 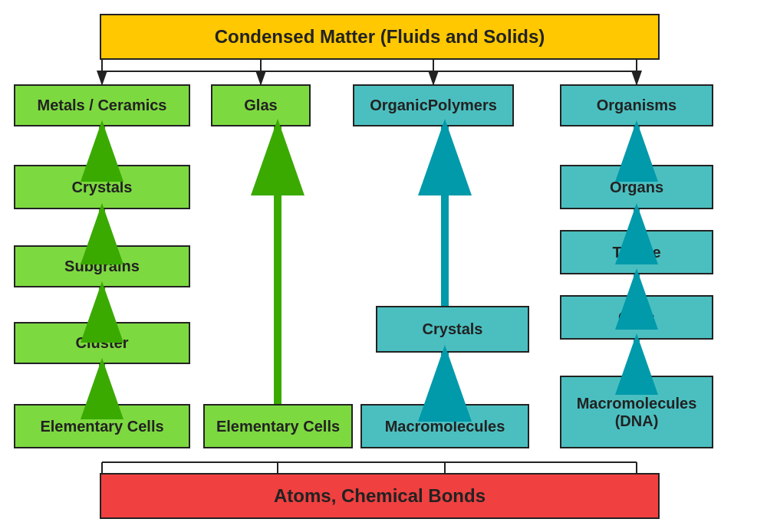 What do you see at coordinates (433, 106) in the screenshot?
I see `organic-polymers-box: OrganicPolymers` at bounding box center [433, 106].